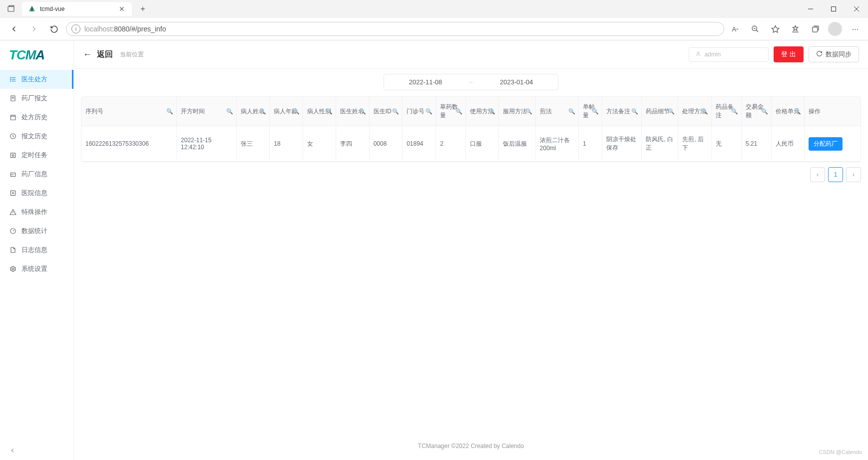  I want to click on th-patient-age: 病人年龄🔍, so click(286, 112).